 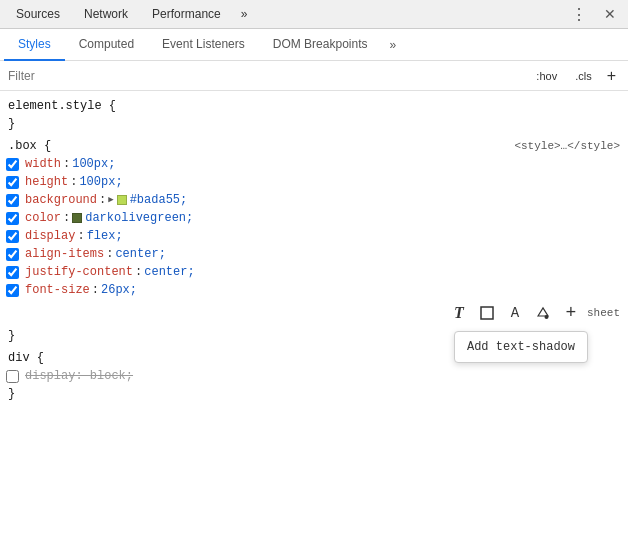 What do you see at coordinates (604, 313) in the screenshot?
I see `sheet-label: sheet` at bounding box center [604, 313].